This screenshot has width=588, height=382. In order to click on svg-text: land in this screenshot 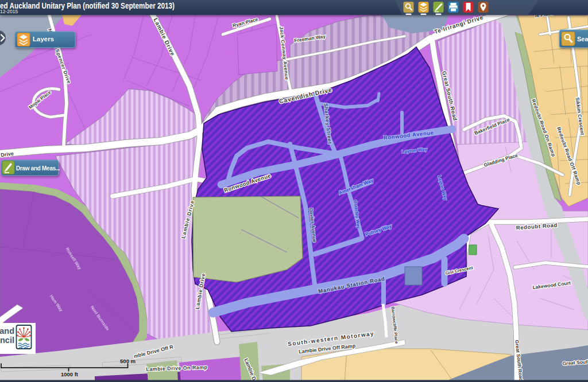, I will do `click(7, 331)`.